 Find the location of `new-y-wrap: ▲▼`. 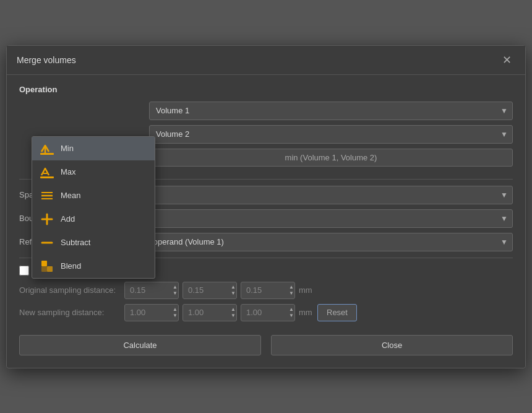

new-y-wrap: ▲▼ is located at coordinates (210, 313).